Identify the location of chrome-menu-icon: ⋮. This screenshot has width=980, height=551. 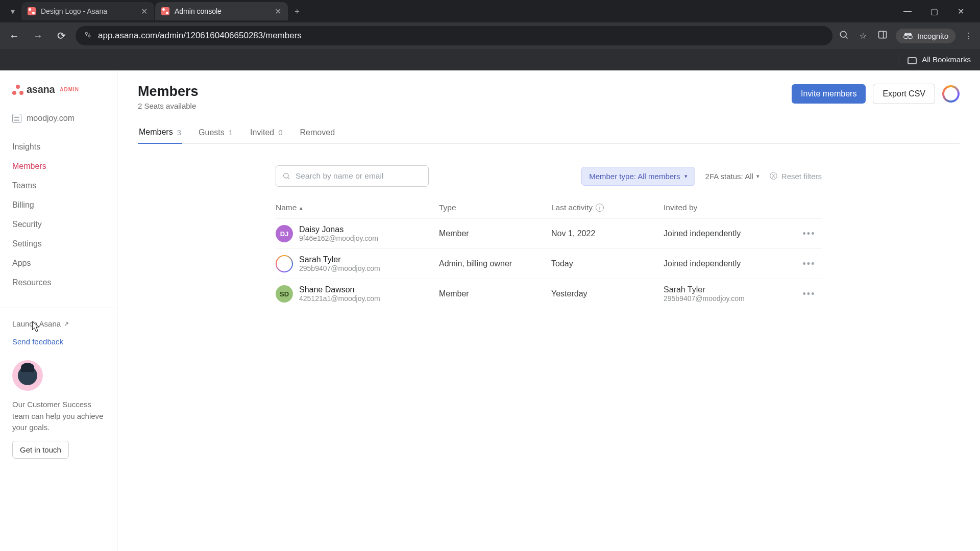
(969, 36).